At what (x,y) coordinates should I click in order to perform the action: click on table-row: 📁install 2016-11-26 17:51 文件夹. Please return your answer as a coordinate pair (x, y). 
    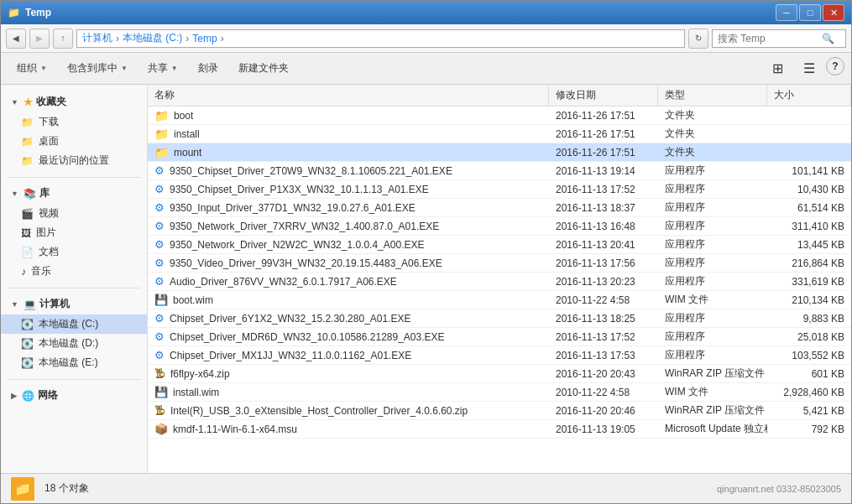
    Looking at the image, I should click on (499, 134).